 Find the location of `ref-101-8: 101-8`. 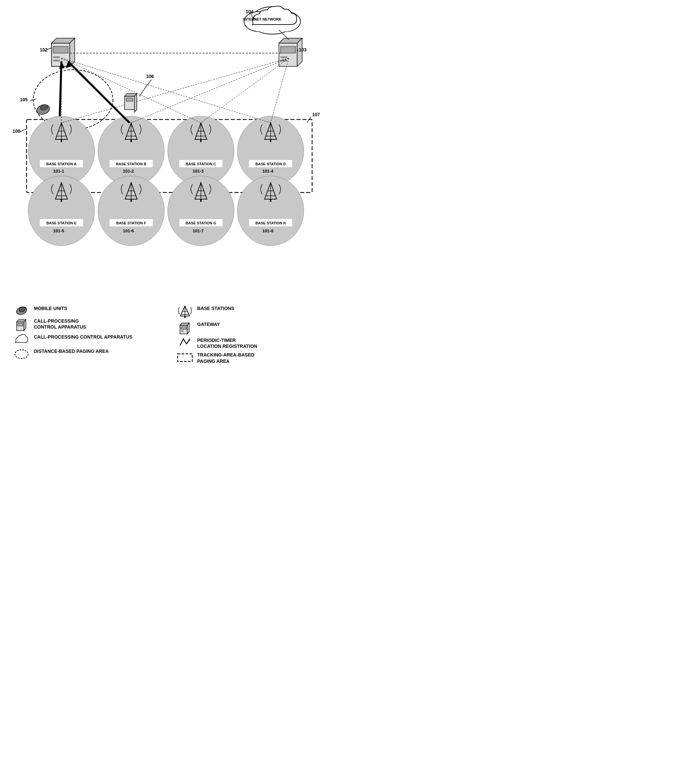

ref-101-8: 101-8 is located at coordinates (268, 231).